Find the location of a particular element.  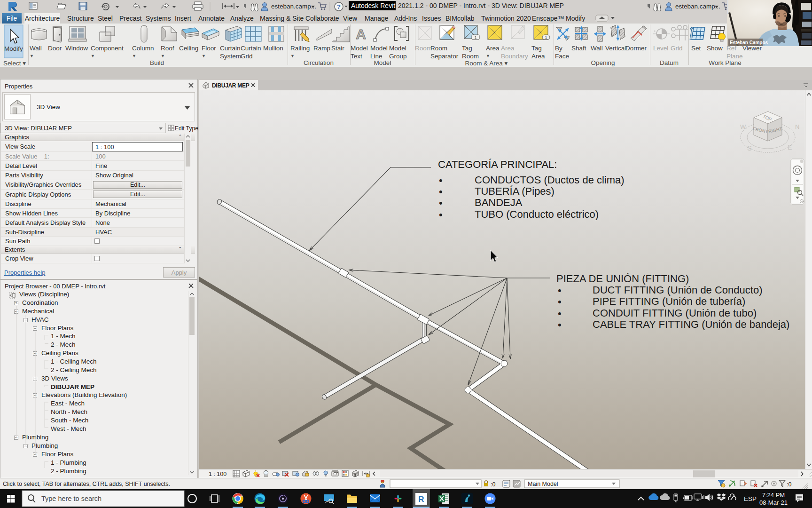

svg-text: E is located at coordinates (789, 147).